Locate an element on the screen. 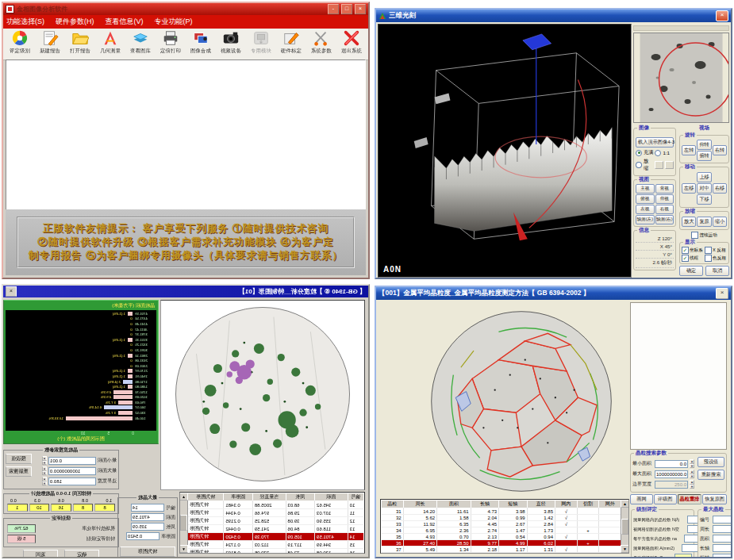 The width and height of the screenshot is (734, 560). zoom-radio is located at coordinates (639, 165).